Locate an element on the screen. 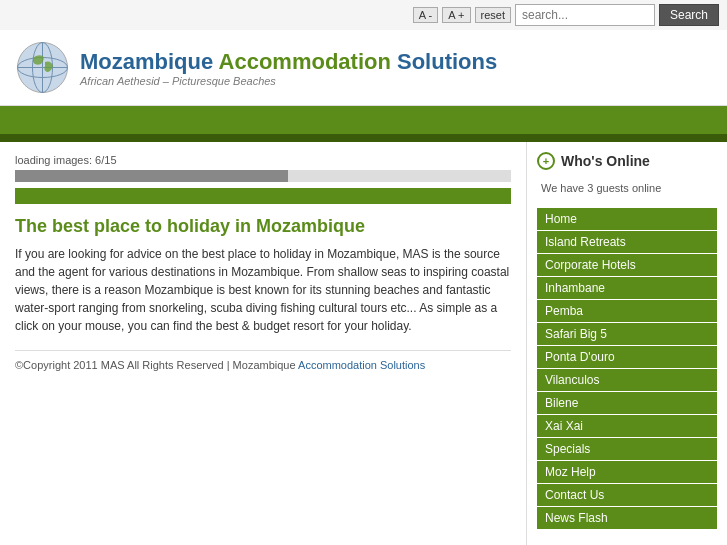 This screenshot has height=545, width=727. header: Mozambique Accommodation Solutions Afric… is located at coordinates (364, 68).